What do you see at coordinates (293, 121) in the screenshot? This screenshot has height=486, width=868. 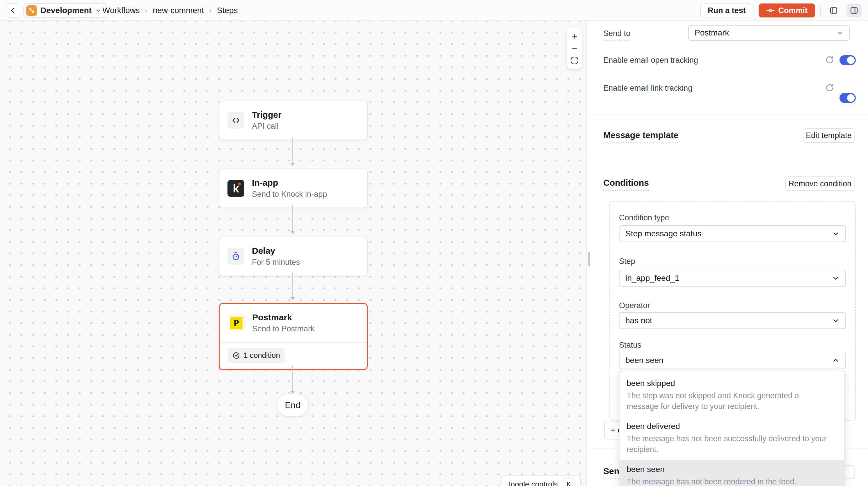 I see `node-trigger: Trigger API call` at bounding box center [293, 121].